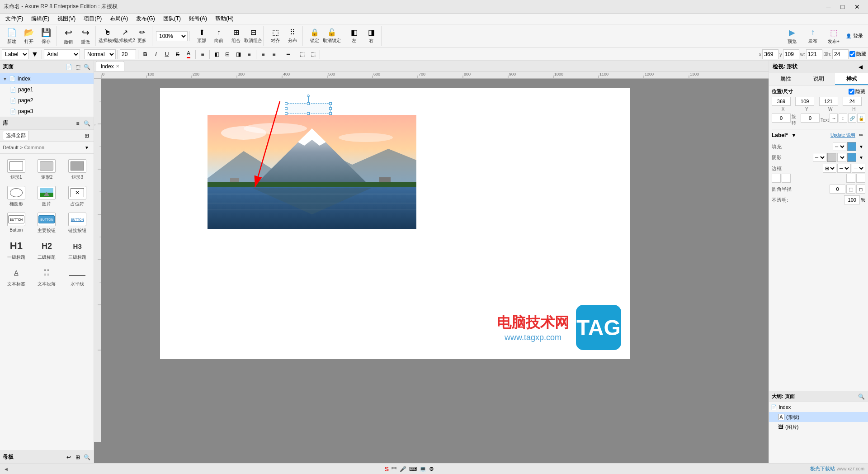 Image resolution: width=868 pixels, height=474 pixels. What do you see at coordinates (62, 54) in the screenshot?
I see `font-family-select: Arial` at bounding box center [62, 54].